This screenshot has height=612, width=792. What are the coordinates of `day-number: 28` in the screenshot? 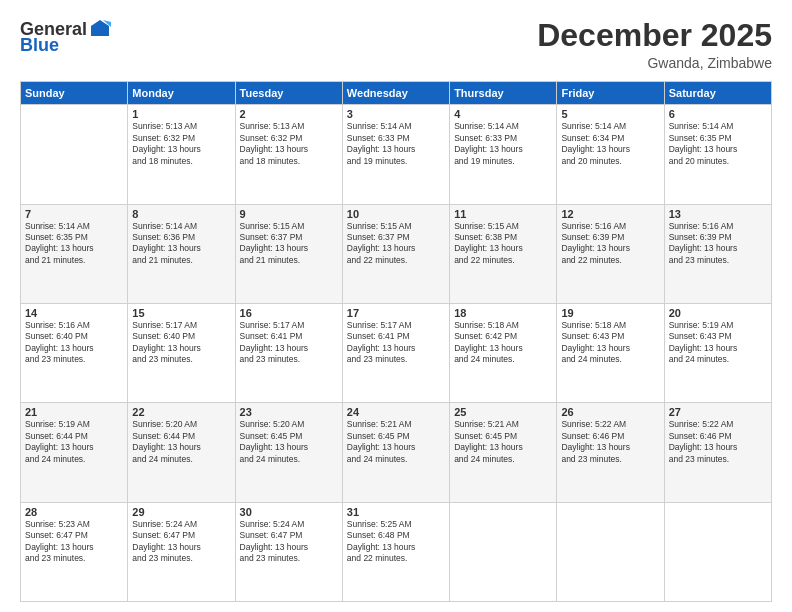 It's located at (74, 512).